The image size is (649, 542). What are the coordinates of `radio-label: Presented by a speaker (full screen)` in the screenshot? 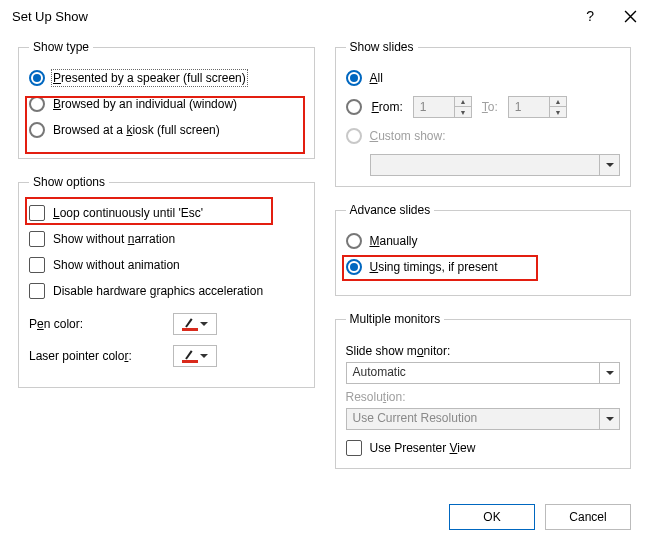 It's located at (150, 78).